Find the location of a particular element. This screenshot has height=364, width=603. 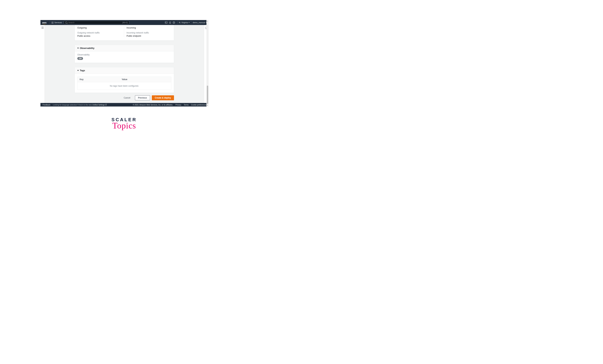

scaler-topics-watermark: SCALER Topics is located at coordinates (124, 124).